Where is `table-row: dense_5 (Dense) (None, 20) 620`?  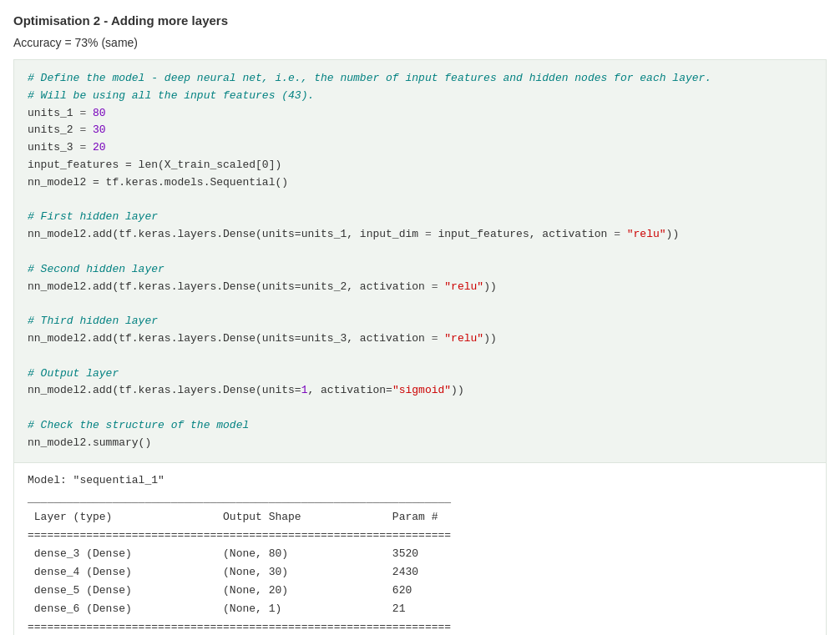 table-row: dense_5 (Dense) (None, 20) 620 is located at coordinates (242, 591).